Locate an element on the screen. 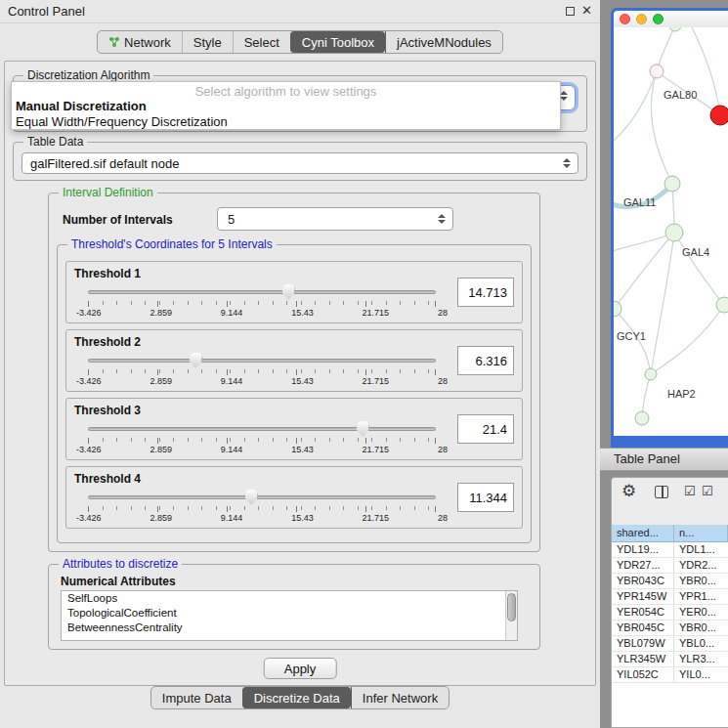 The image size is (728, 728). selected-node is located at coordinates (719, 115).